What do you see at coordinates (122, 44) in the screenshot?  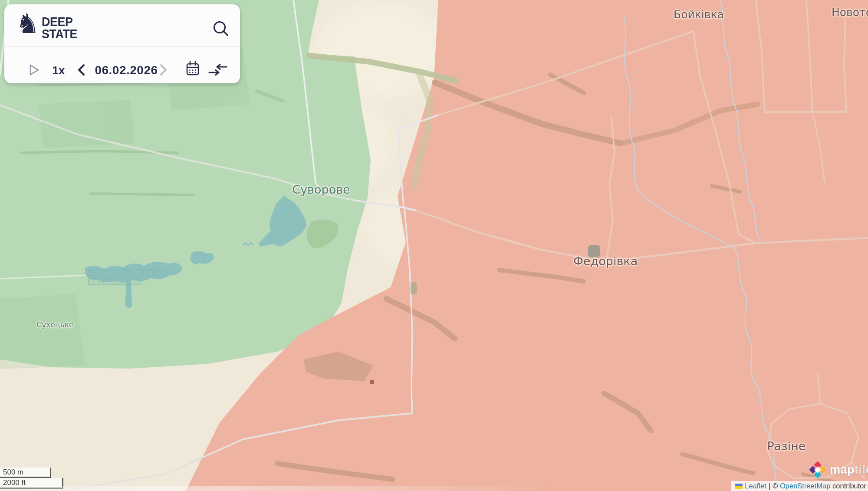 I see `control-card: ♞ DEEP STATE 1x 06.02.2026` at bounding box center [122, 44].